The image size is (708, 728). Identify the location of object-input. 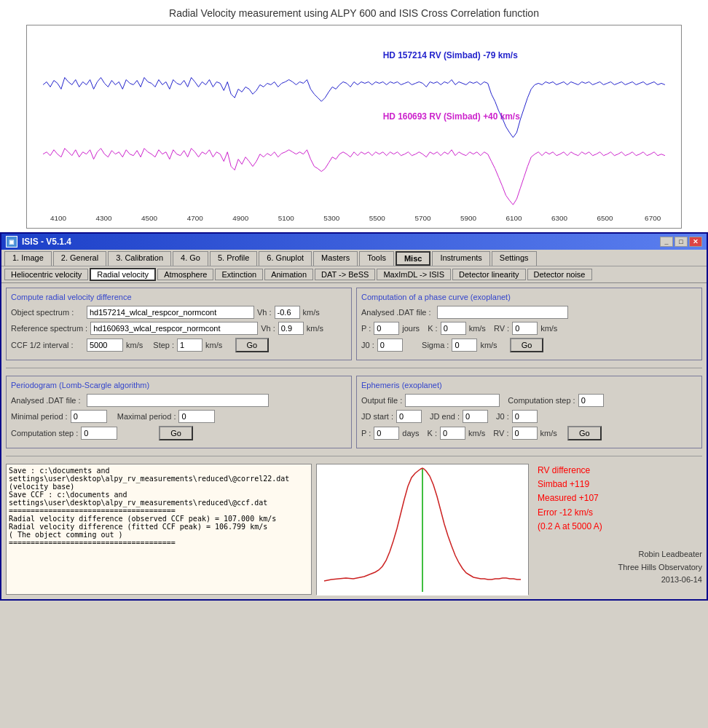
(170, 312).